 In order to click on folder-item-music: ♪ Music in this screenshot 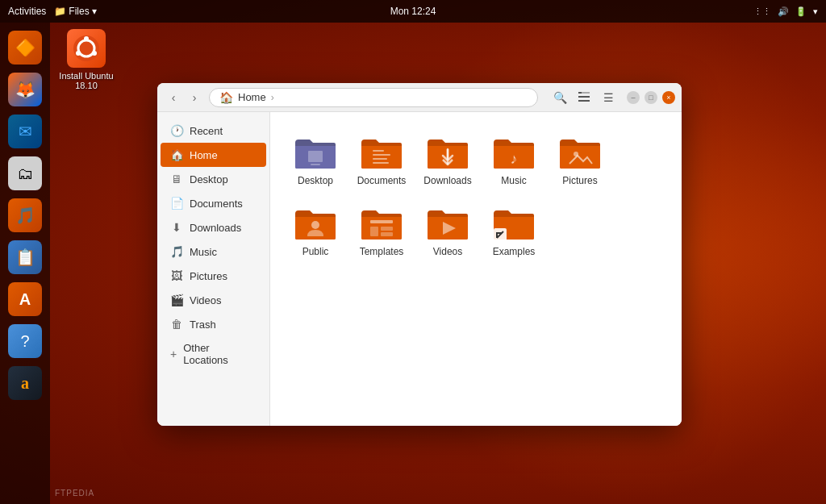, I will do `click(514, 160)`.